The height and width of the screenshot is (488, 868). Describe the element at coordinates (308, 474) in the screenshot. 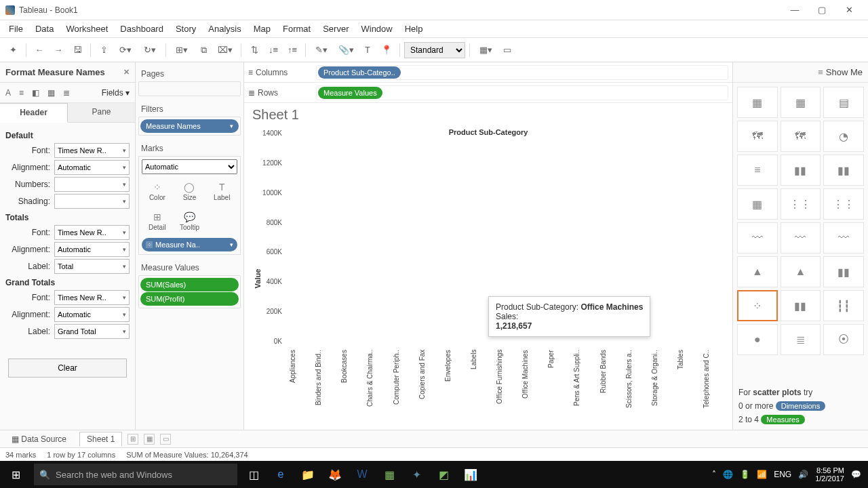

I see `explorer-icon: 📁` at that location.